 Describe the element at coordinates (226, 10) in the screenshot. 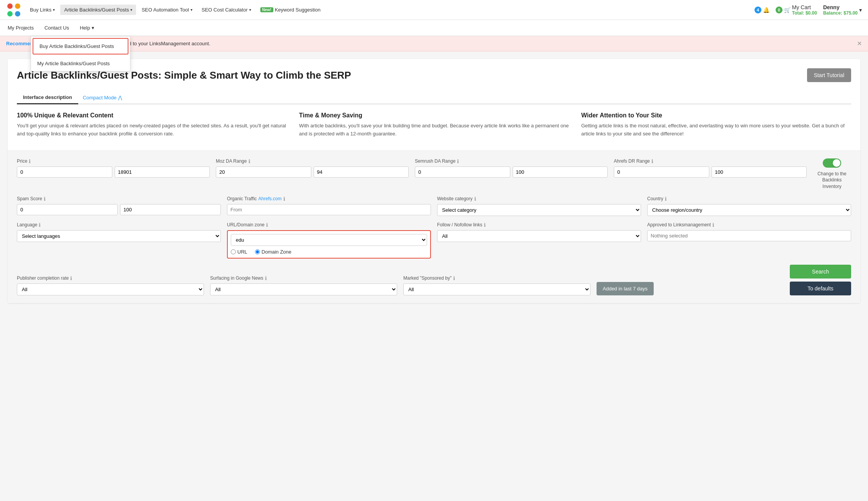

I see `nav-seo-calculator: SEO Cost Calculator ▾` at that location.